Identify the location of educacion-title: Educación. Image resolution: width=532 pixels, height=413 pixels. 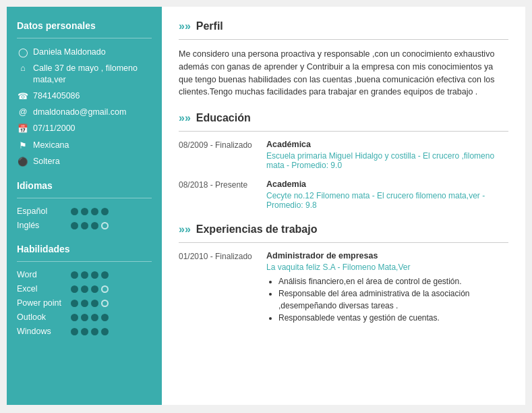
(224, 118).